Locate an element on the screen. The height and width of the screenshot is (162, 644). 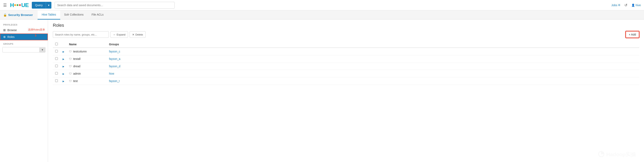
role-icon-0: 🛡 is located at coordinates (70, 52).